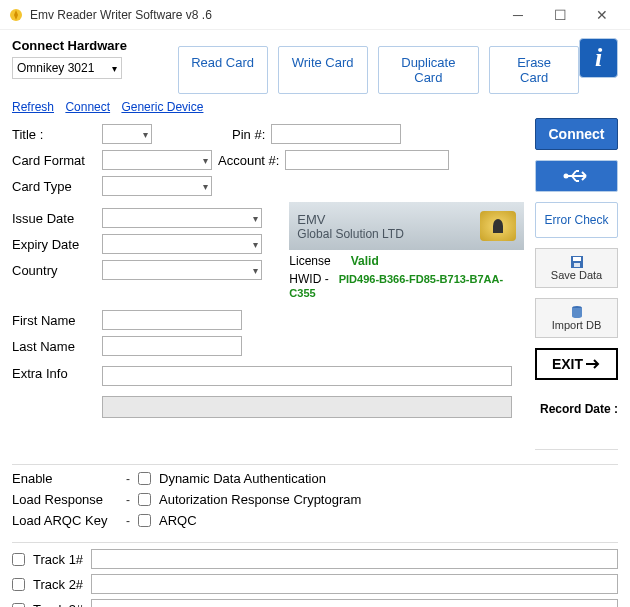 The height and width of the screenshot is (607, 630). Describe the element at coordinates (182, 270) in the screenshot. I see `country-select` at that location.